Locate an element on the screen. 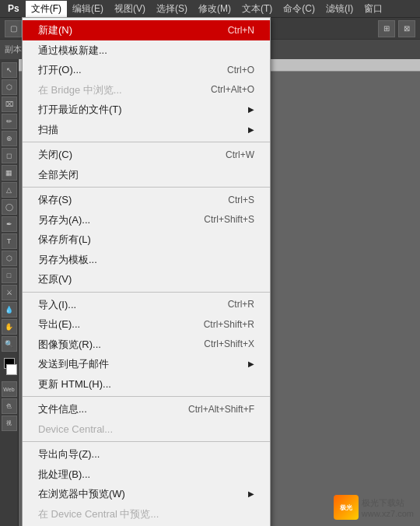 Image resolution: width=420 pixels, height=526 pixels. menu-item-open: 打开(O)... Ctrl+O is located at coordinates (146, 70).